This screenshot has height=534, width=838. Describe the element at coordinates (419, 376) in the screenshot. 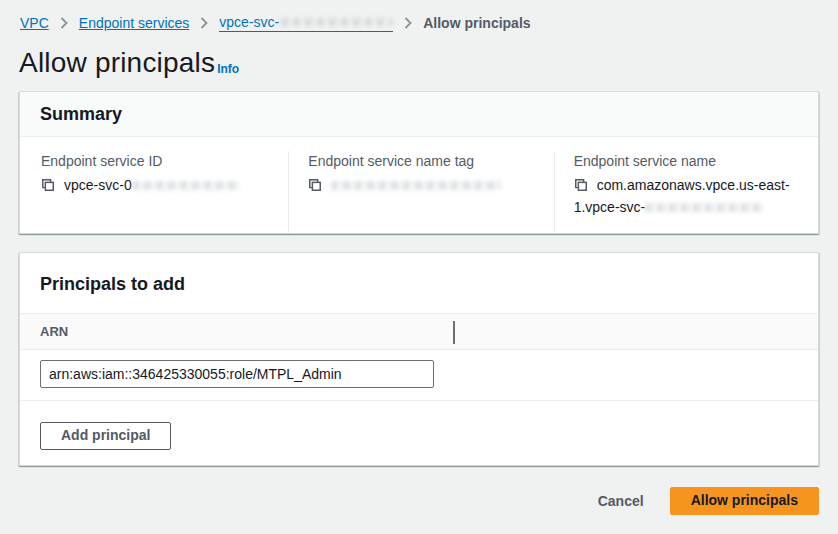

I see `arn-input-row` at that location.